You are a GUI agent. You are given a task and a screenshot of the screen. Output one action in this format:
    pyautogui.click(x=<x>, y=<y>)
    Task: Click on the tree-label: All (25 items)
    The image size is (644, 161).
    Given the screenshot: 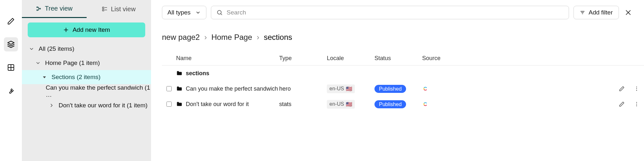 What is the action you would take?
    pyautogui.click(x=57, y=49)
    